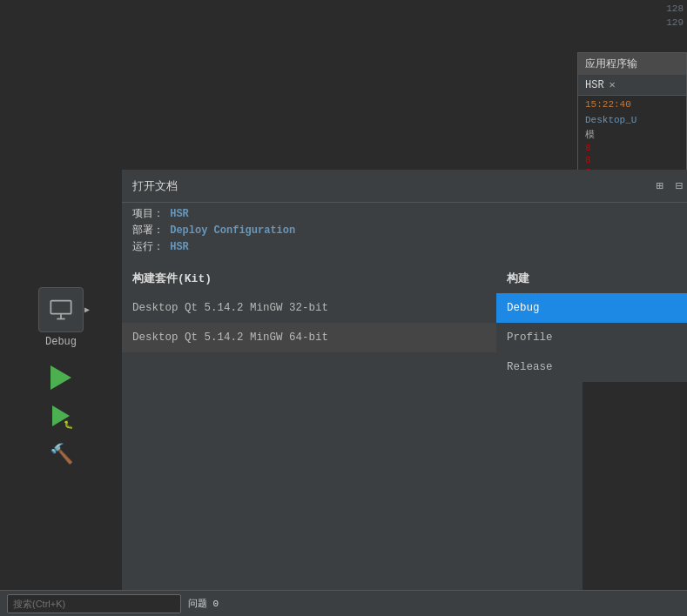 This screenshot has width=687, height=616. What do you see at coordinates (635, 9) in the screenshot?
I see `line-number-128: 128` at bounding box center [635, 9].